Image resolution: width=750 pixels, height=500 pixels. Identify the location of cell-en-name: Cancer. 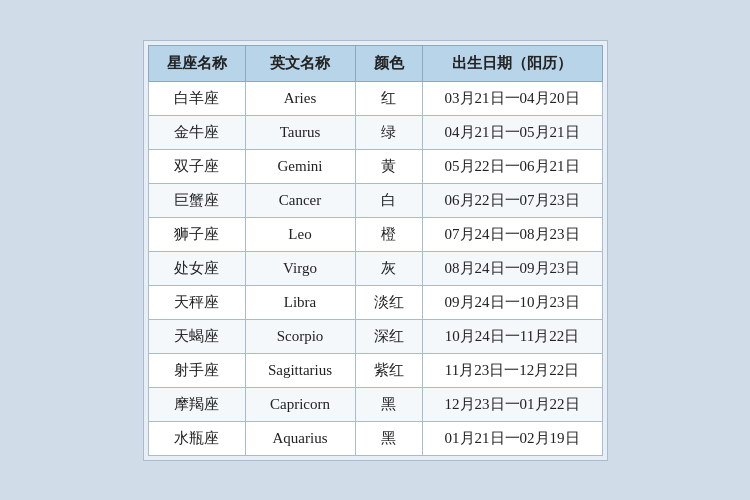
(300, 200).